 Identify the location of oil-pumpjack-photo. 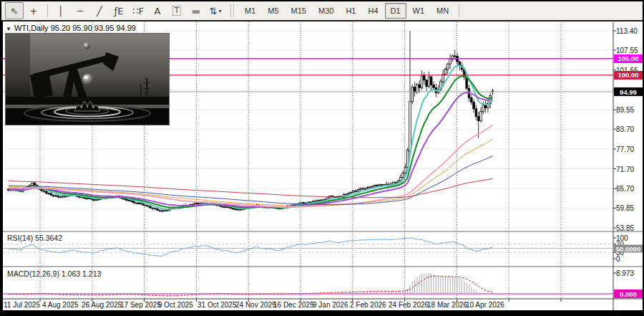
(87, 79).